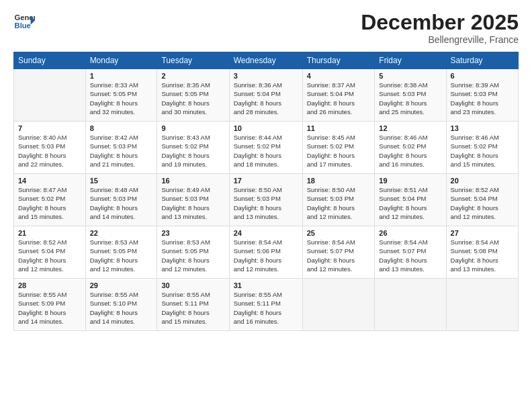 The image size is (532, 411). What do you see at coordinates (439, 40) in the screenshot?
I see `location: Bellengreville, France` at bounding box center [439, 40].